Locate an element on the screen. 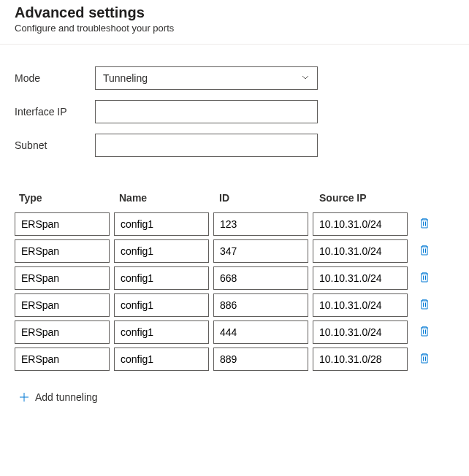 This screenshot has height=476, width=469. page-subtitle: Configure and troubleshoot your ports is located at coordinates (234, 28).